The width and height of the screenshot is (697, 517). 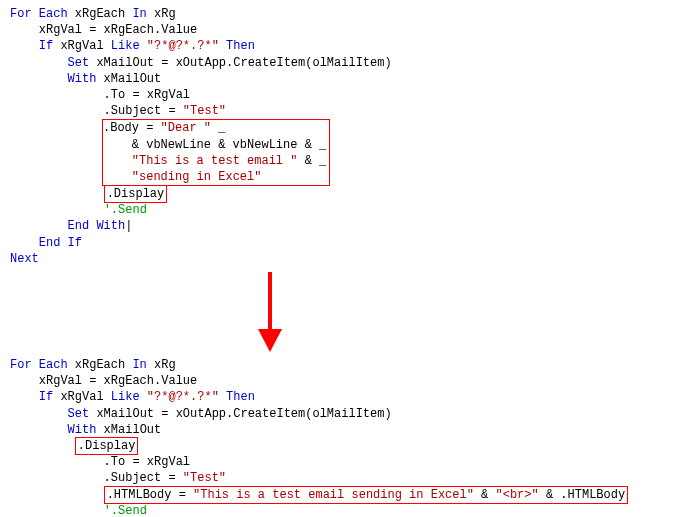 I want to click on code-line: '.Send, so click(x=348, y=510).